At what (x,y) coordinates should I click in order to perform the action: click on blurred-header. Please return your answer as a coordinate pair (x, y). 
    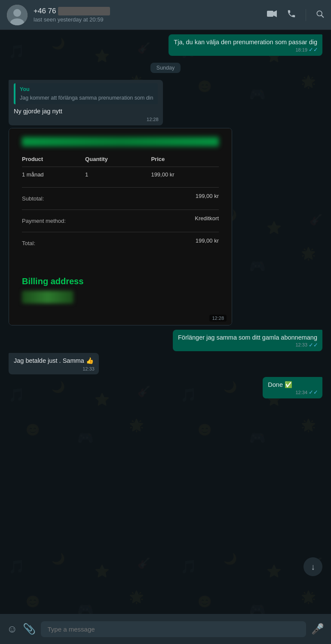
    Looking at the image, I should click on (120, 142).